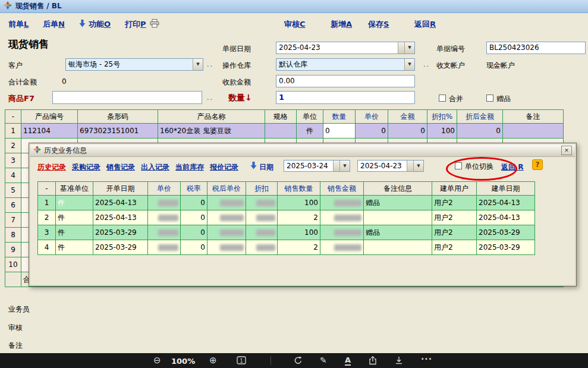 This screenshot has width=588, height=368. Describe the element at coordinates (118, 131) in the screenshot. I see `cell: 6973023151001` at that location.